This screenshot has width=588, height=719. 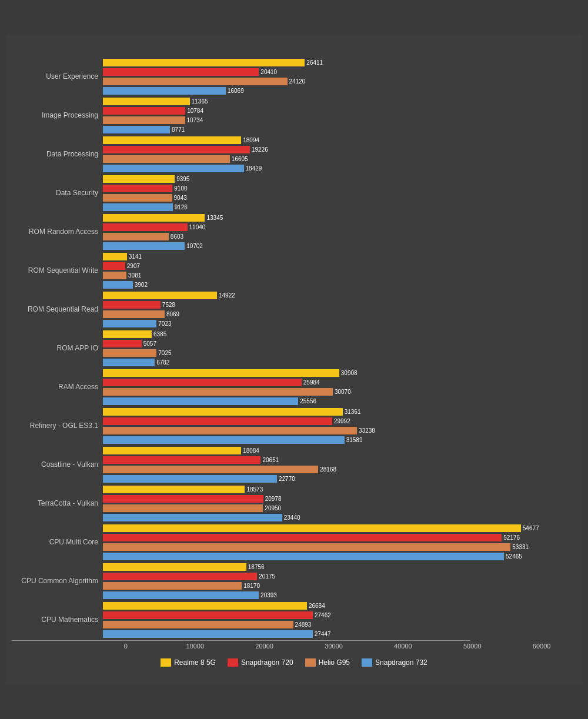 What do you see at coordinates (334, 663) in the screenshot?
I see `legend-label: Helio G95` at bounding box center [334, 663].